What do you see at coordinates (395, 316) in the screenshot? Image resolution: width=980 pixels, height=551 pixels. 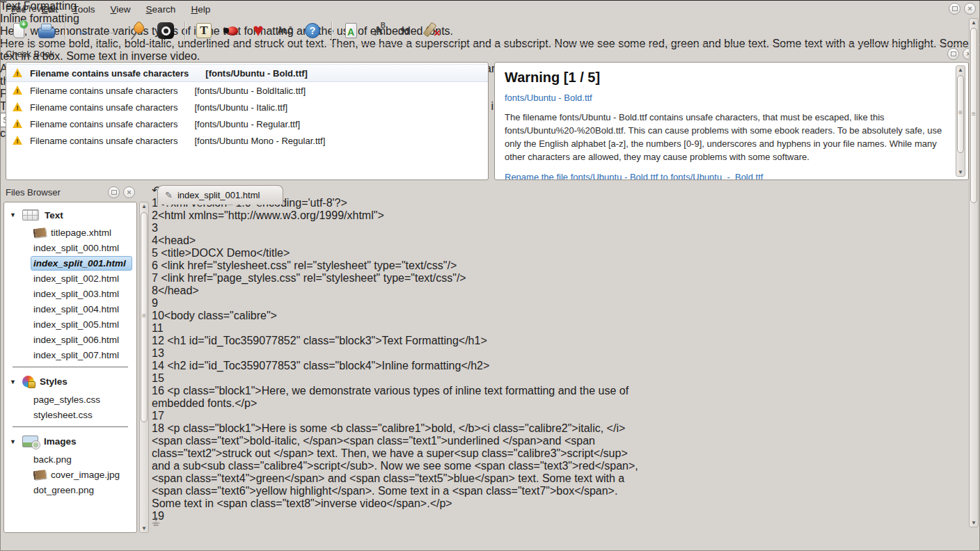 I see `code-line: 10<body class="calibre">` at bounding box center [395, 316].